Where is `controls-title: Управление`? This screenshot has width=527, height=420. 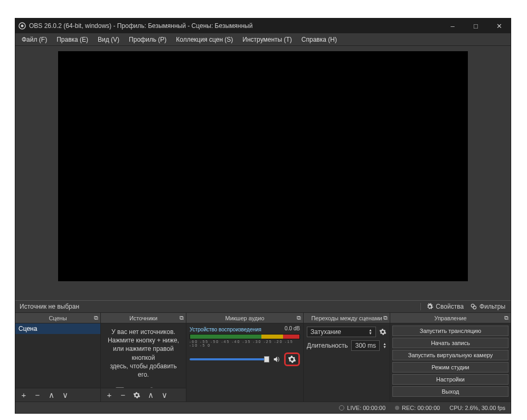 controls-title: Управление is located at coordinates (450, 318).